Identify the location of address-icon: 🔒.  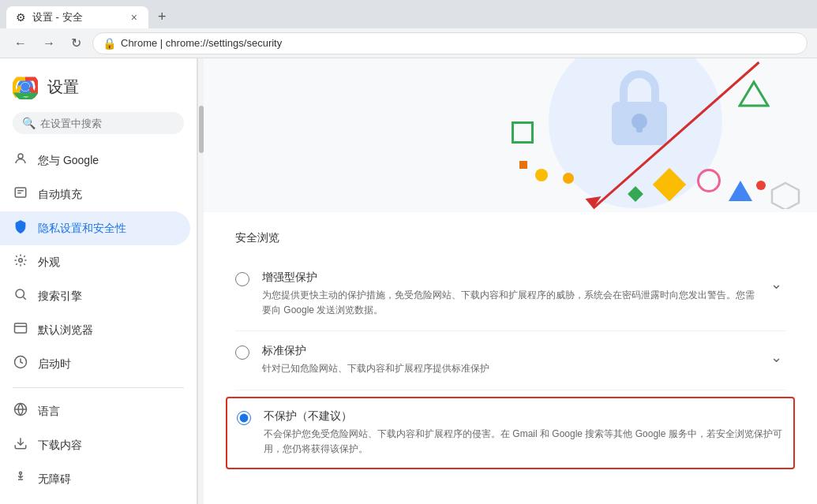
(109, 43).